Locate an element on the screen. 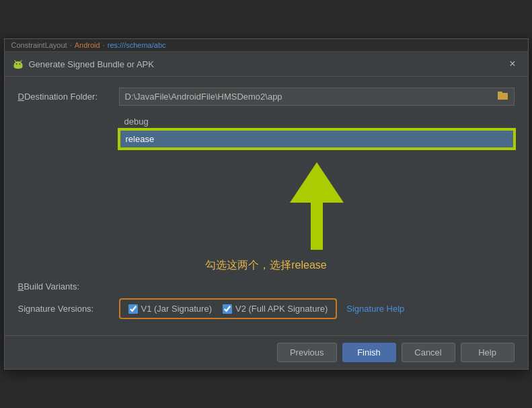  v1-label: V1 (Jar Signature) is located at coordinates (177, 308).